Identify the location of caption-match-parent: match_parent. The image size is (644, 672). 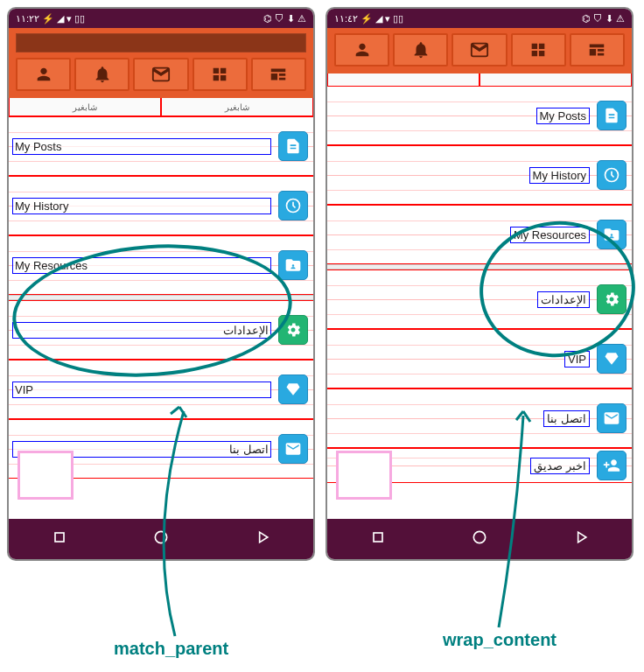
(172, 649).